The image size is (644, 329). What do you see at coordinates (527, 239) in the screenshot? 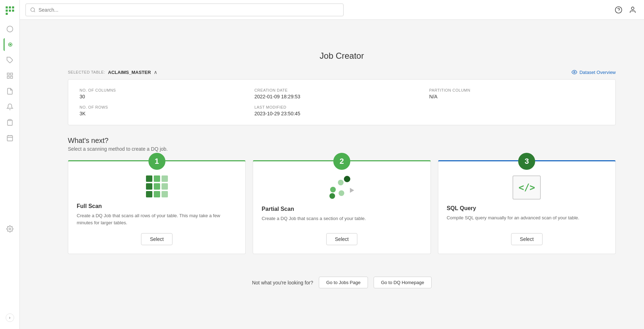
I see `select-button-3: Select` at bounding box center [527, 239].